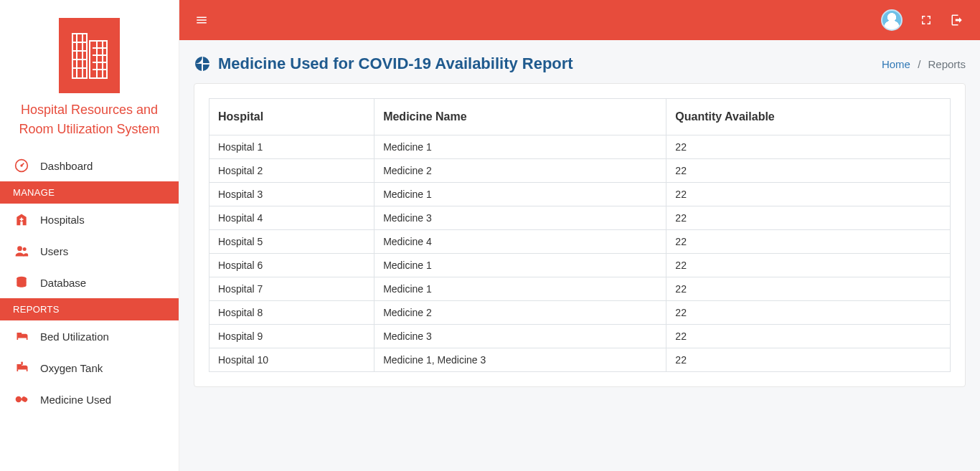  Describe the element at coordinates (66, 166) in the screenshot. I see `sidebar-item-label: Dashboard` at that location.